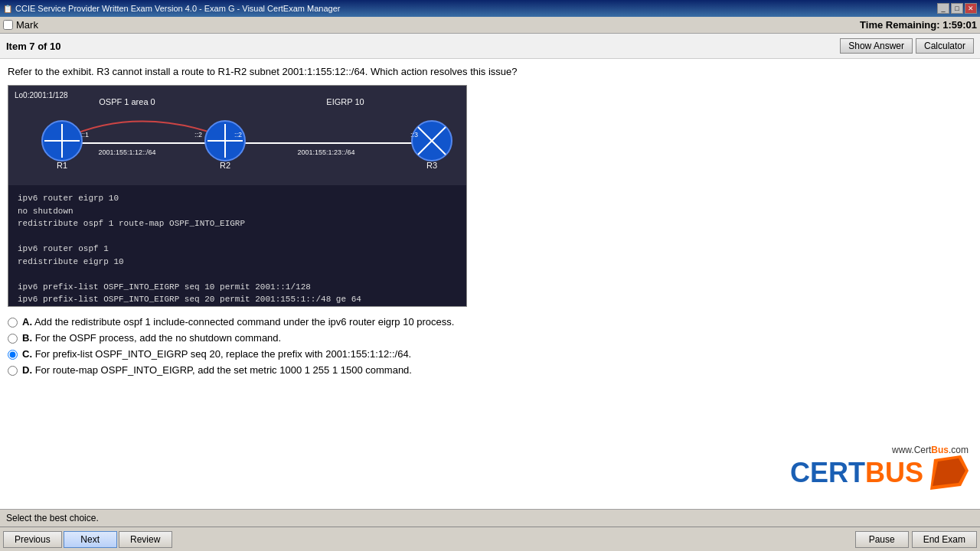  I want to click on subnet2-label: 2001:155:1:23::/64, so click(326, 152).